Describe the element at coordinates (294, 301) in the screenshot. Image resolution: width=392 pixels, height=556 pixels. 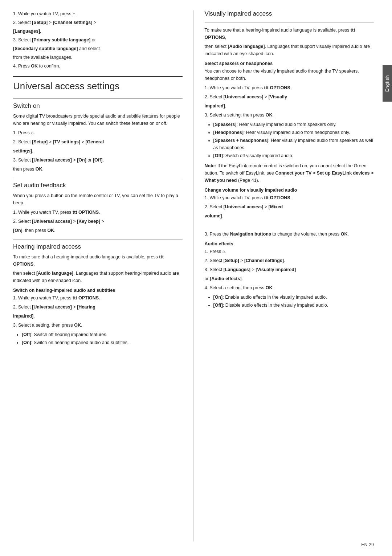
I see `audio-effects-bullets: [On]: Enable audio effects in the visual…` at that location.